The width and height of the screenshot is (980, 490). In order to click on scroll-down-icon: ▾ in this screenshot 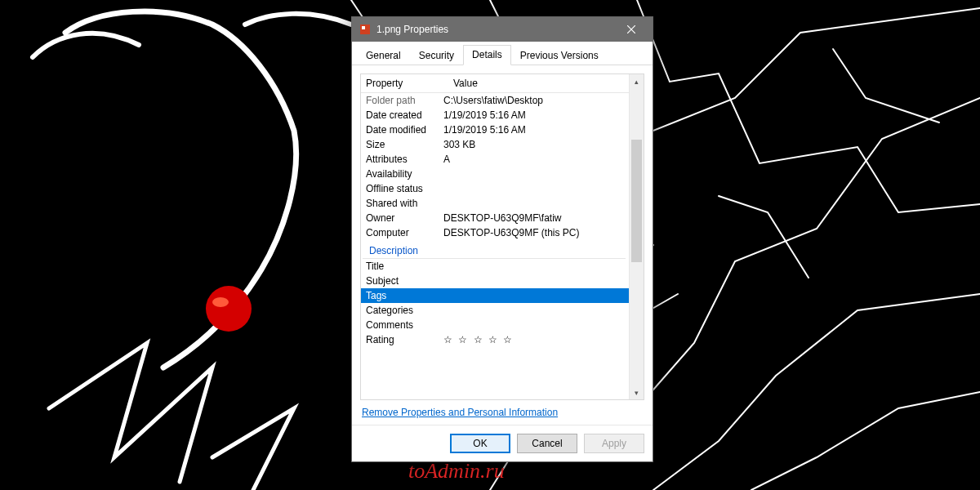, I will do `click(637, 392)`.